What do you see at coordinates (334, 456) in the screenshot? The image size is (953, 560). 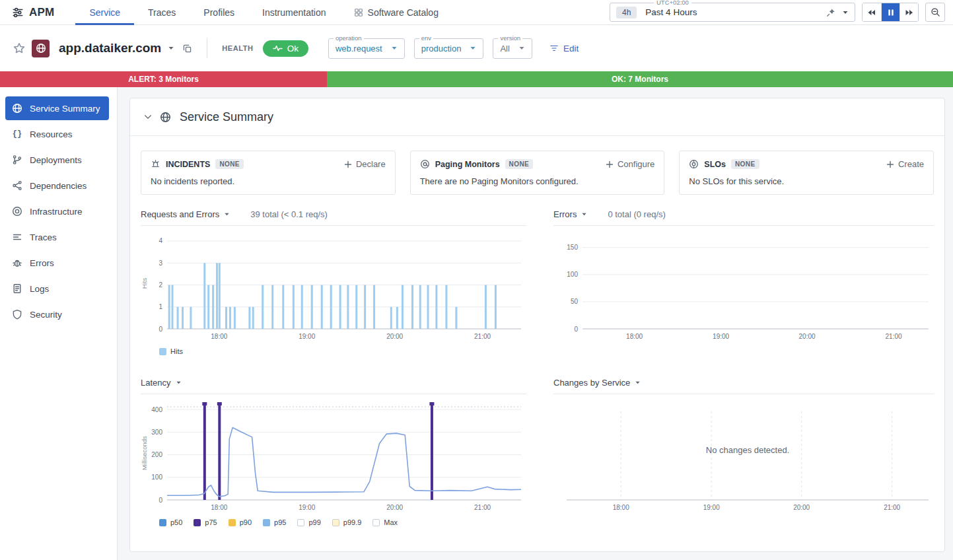 I see `latency-chart: 010020030040018:0019:0020:0021:00Millise…` at bounding box center [334, 456].